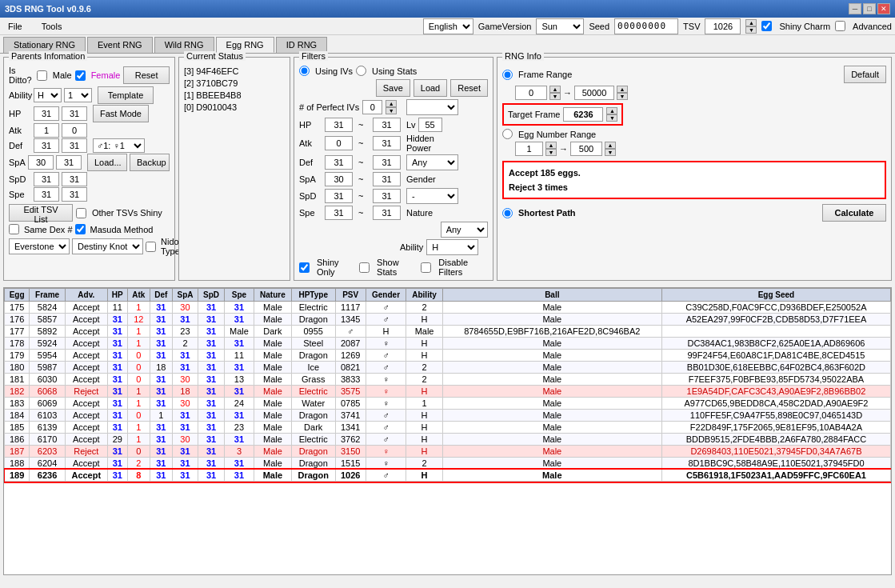 The image size is (895, 588). What do you see at coordinates (840, 26) in the screenshot?
I see `advanced-checkbox` at bounding box center [840, 26].